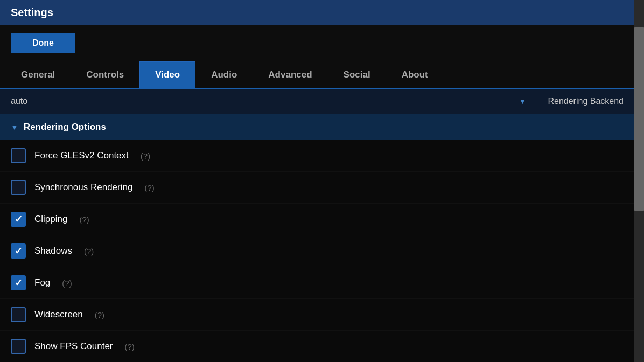 Image resolution: width=644 pixels, height=362 pixels. Describe the element at coordinates (18, 346) in the screenshot. I see `checkbox-show-fps-counter` at that location.